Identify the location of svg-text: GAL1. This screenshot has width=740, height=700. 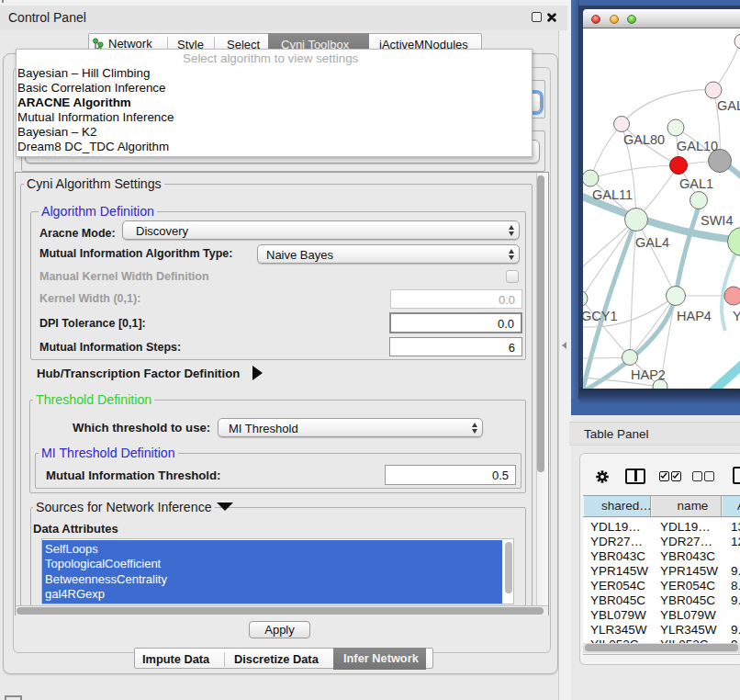
(696, 184).